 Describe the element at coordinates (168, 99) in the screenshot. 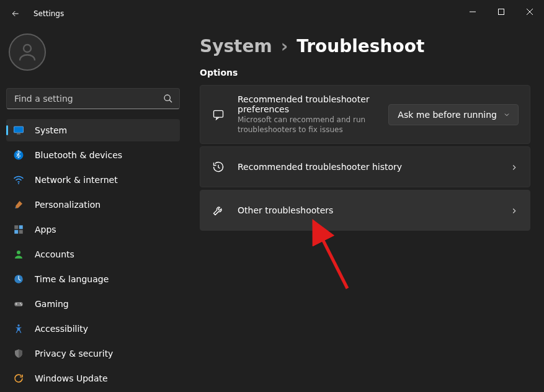

I see `search-icon` at that location.